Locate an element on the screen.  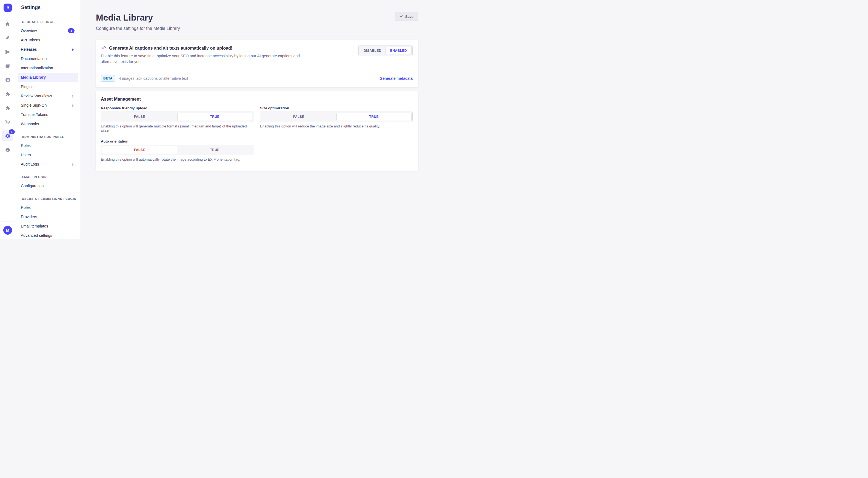
sidebar-item-advanced-settings: Advanced settings is located at coordinates (48, 235).